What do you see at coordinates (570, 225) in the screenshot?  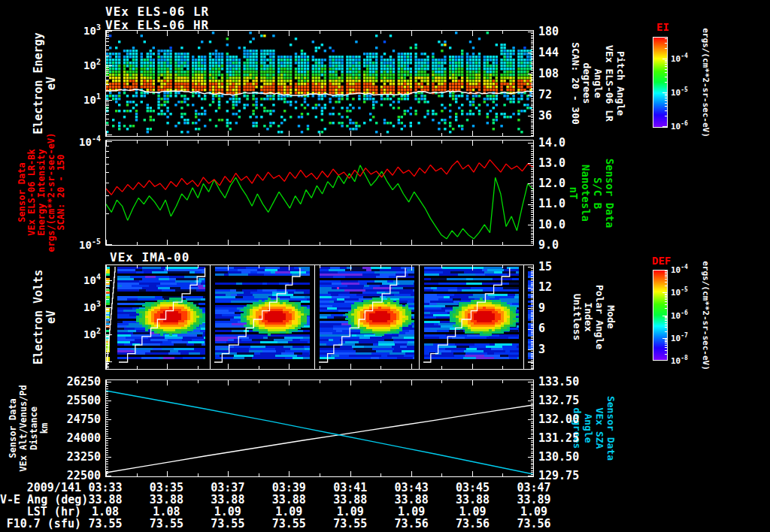 I see `y-tick-label: 10.0` at bounding box center [570, 225].